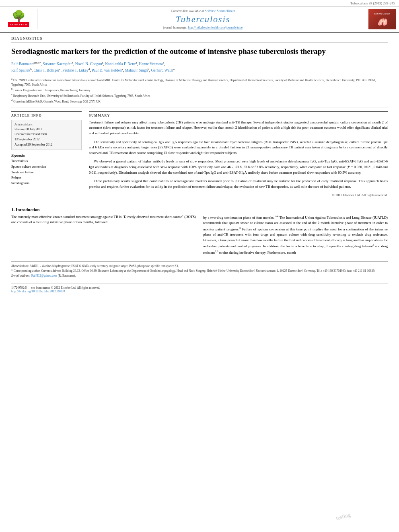 The height and width of the screenshot is (532, 399). Describe the element at coordinates (238, 155) in the screenshot. I see `summary-text: Treatment failure and relapse may affect…` at that location.